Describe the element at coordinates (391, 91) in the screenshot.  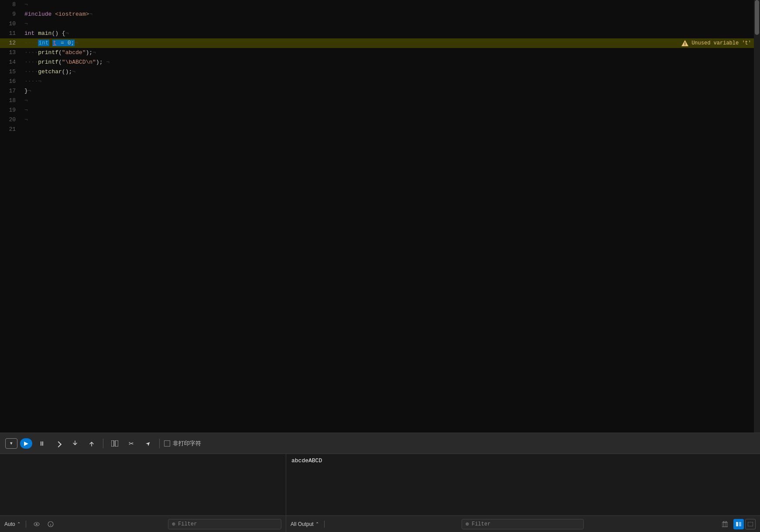
I see `line-content-17: }¬` at that location.